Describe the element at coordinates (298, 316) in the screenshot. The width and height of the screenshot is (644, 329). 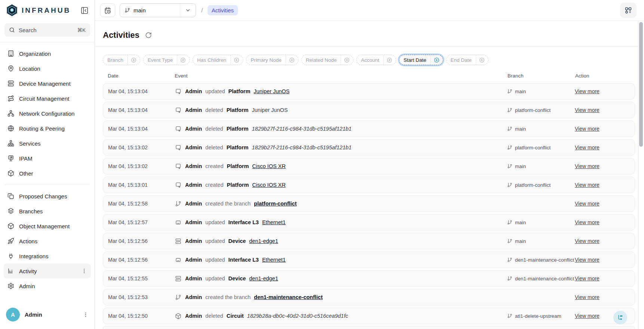
I see `event-object-name: 1829b28a-db0c-40d2-31d0-c516cea9d1fc` at that location.